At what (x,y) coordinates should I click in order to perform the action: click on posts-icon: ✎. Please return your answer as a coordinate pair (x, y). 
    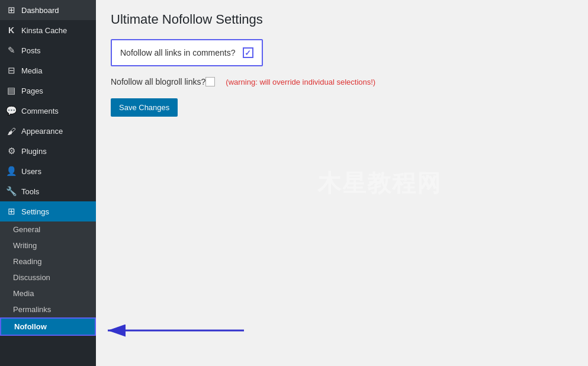
    Looking at the image, I should click on (11, 50).